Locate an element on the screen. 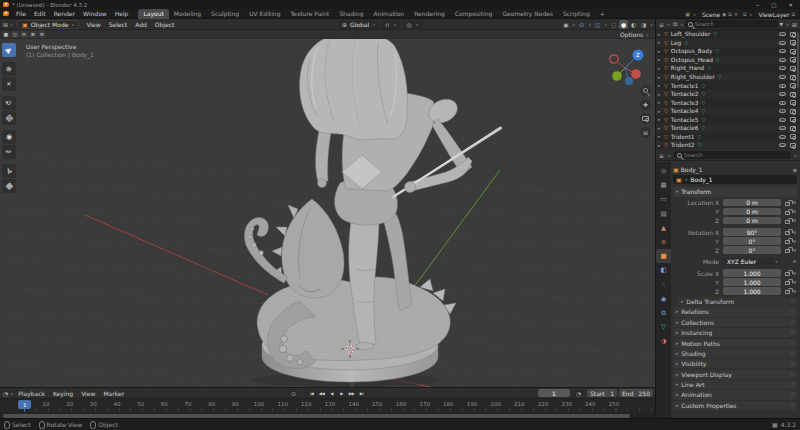 The height and width of the screenshot is (430, 800). new-collection-icon: ⊞ is located at coordinates (794, 24).